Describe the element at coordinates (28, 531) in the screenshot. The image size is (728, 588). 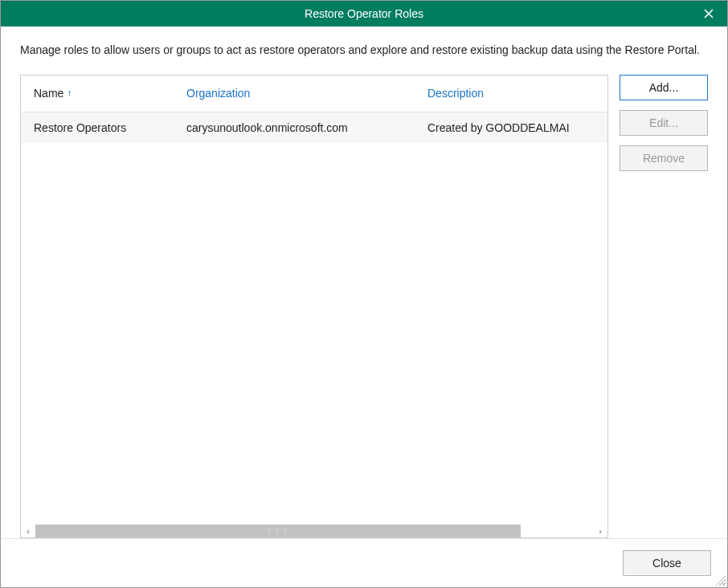
I see `scroll-left-icon: ‹` at that location.